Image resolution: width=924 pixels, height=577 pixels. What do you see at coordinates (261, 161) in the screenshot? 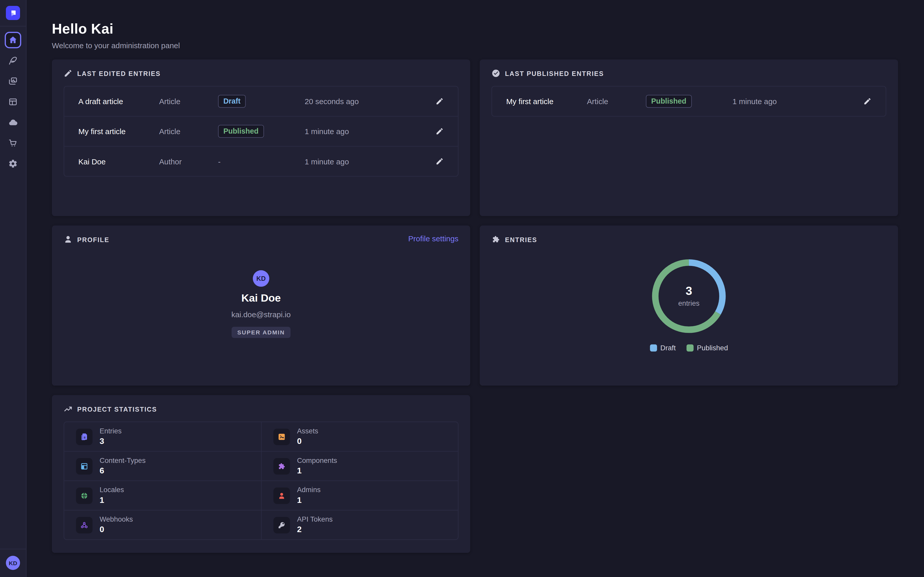
I see `status-empty: -` at bounding box center [261, 161].